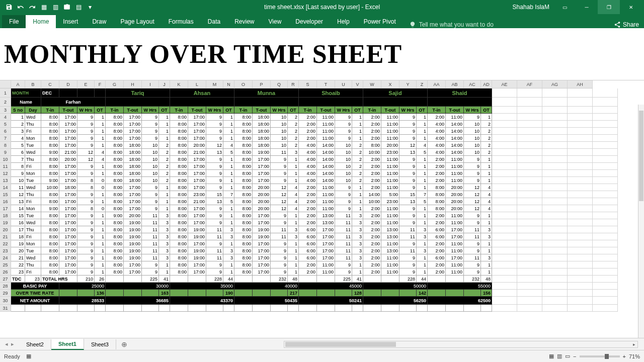 This screenshot has width=644, height=362. I want to click on calc-icon: ▤, so click(78, 7).